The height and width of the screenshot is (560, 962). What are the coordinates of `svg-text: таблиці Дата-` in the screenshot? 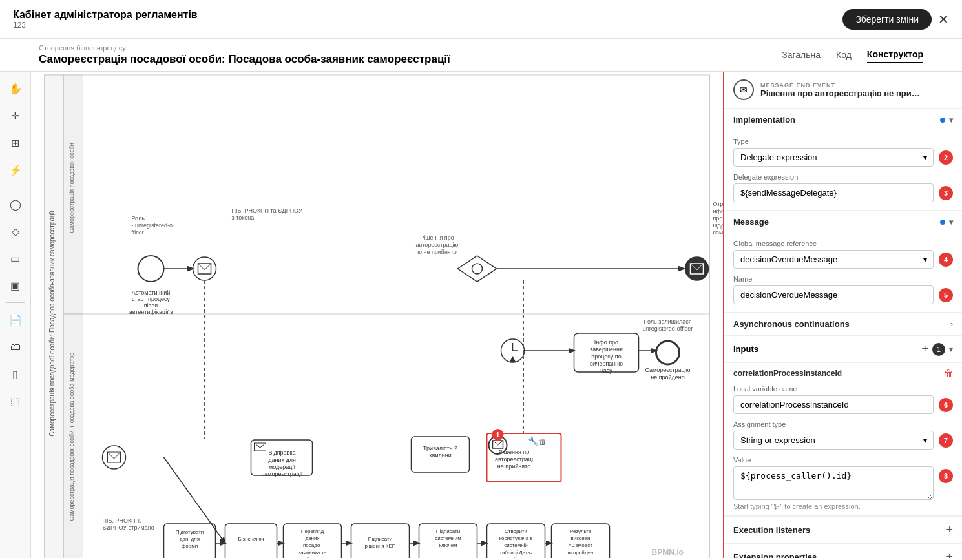 It's located at (516, 553).